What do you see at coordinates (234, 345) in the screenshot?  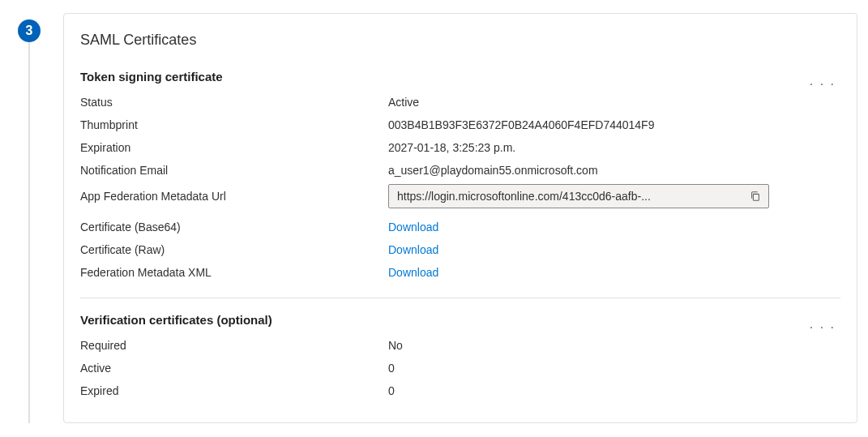 I see `required-label: Required` at bounding box center [234, 345].